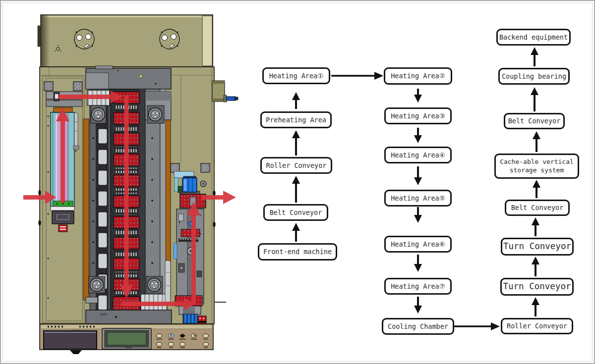 This screenshot has height=364, width=595. What do you see at coordinates (418, 76) in the screenshot?
I see `flow-box-heating-area-2: Heating Area②` at bounding box center [418, 76].